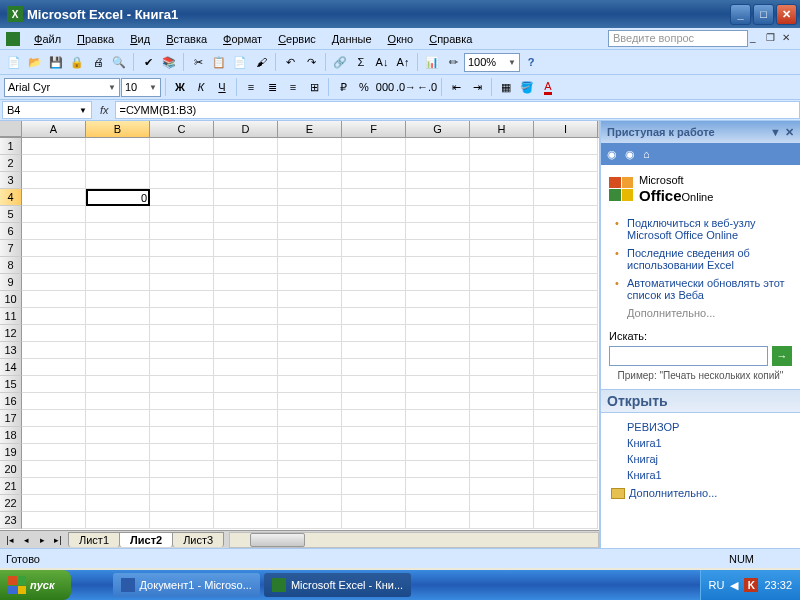  I want to click on save-button: 💾, so click(56, 62).